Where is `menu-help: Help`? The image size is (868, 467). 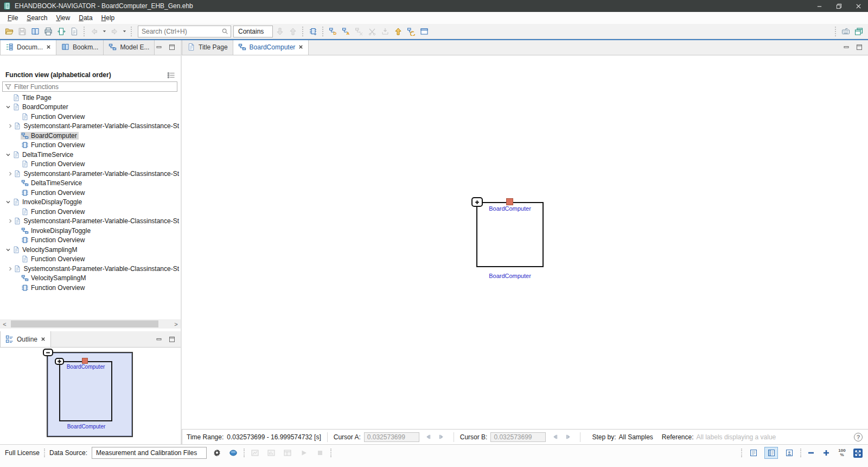
menu-help: Help is located at coordinates (108, 18).